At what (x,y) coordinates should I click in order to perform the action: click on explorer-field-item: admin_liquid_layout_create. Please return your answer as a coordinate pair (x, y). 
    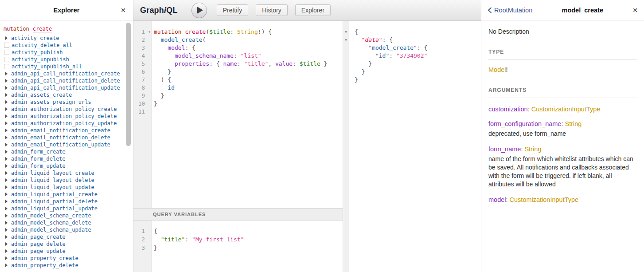
    Looking at the image, I should click on (63, 173).